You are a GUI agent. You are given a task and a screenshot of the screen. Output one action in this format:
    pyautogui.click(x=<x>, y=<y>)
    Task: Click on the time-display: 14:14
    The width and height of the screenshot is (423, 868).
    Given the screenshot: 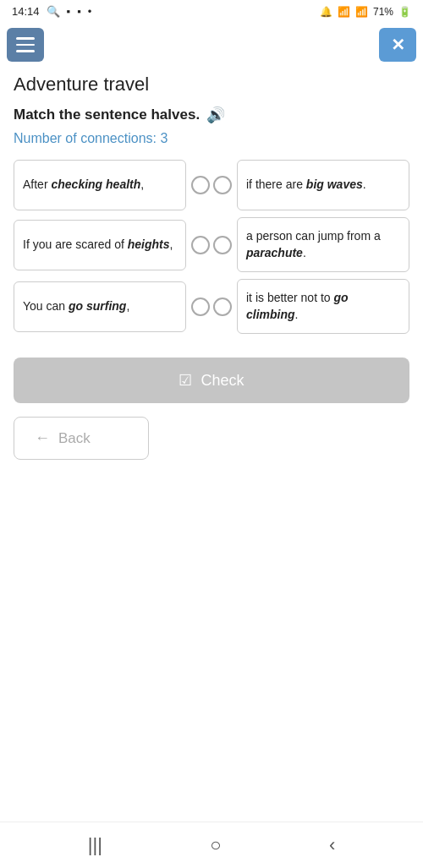 What is the action you would take?
    pyautogui.click(x=25, y=12)
    